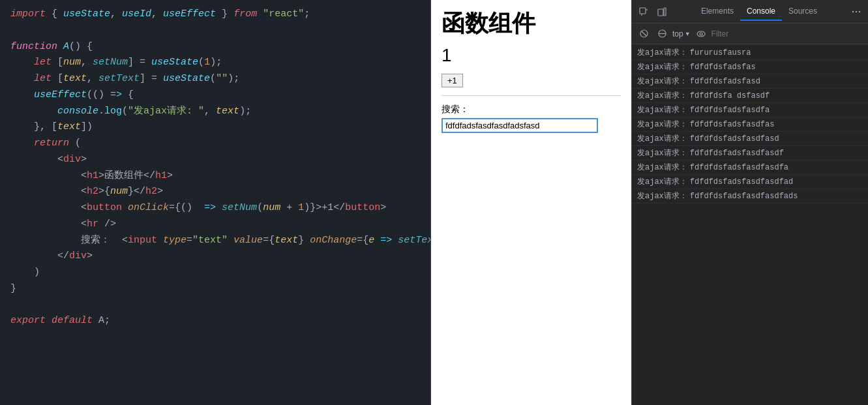 Image resolution: width=868 pixels, height=405 pixels. Describe the element at coordinates (453, 81) in the screenshot. I see `preview-increment-button: +1` at that location.